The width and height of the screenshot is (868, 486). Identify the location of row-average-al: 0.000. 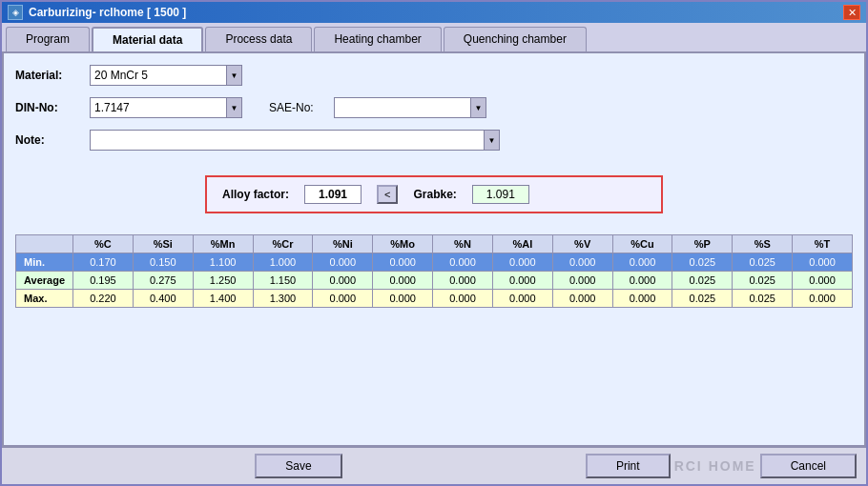
(523, 280).